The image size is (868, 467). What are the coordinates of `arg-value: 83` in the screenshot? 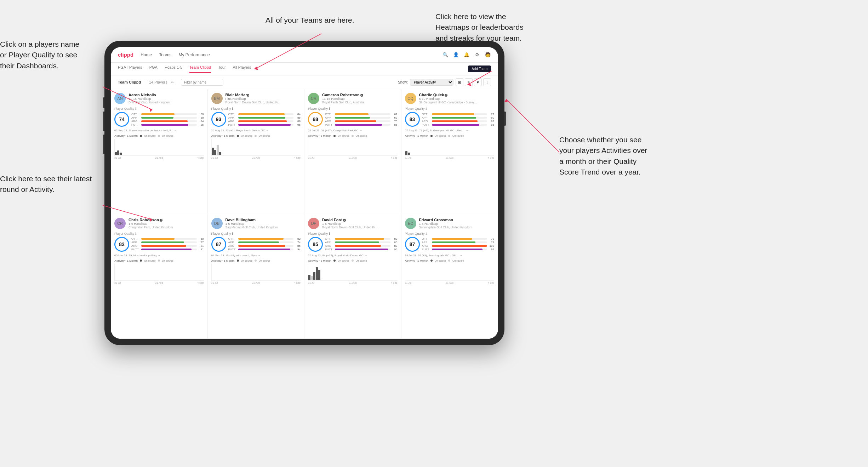 It's located at (491, 121).